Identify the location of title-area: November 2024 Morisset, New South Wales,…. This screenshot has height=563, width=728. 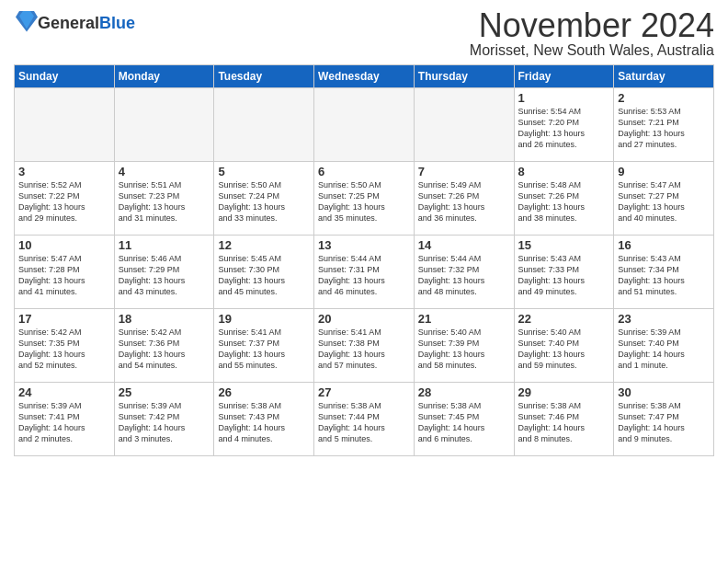
(592, 34).